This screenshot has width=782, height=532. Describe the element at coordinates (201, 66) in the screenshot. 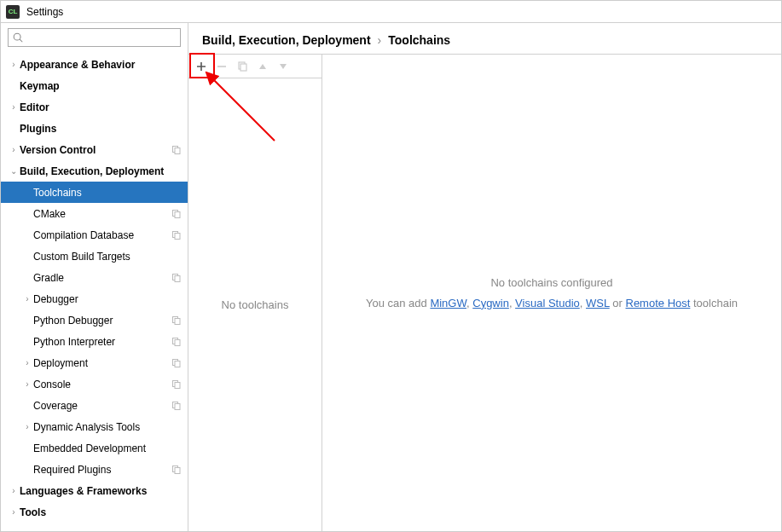

I see `plus-icon` at that location.